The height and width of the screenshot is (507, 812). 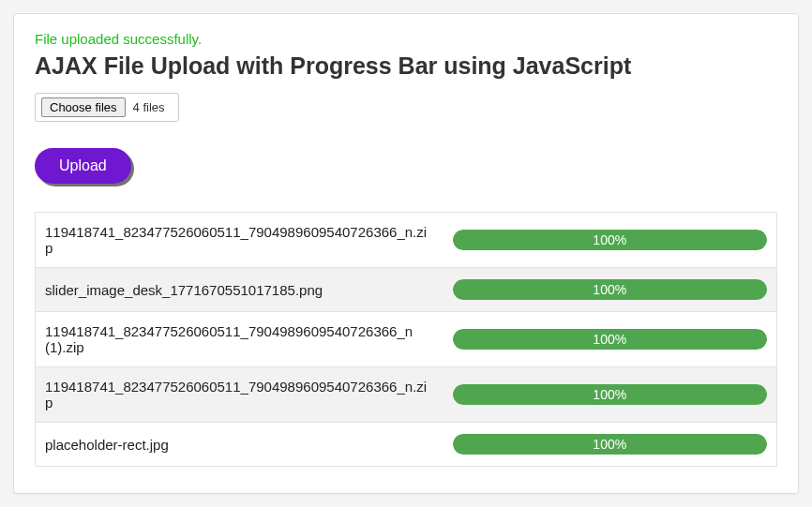 What do you see at coordinates (83, 166) in the screenshot?
I see `upload-button: Upload` at bounding box center [83, 166].